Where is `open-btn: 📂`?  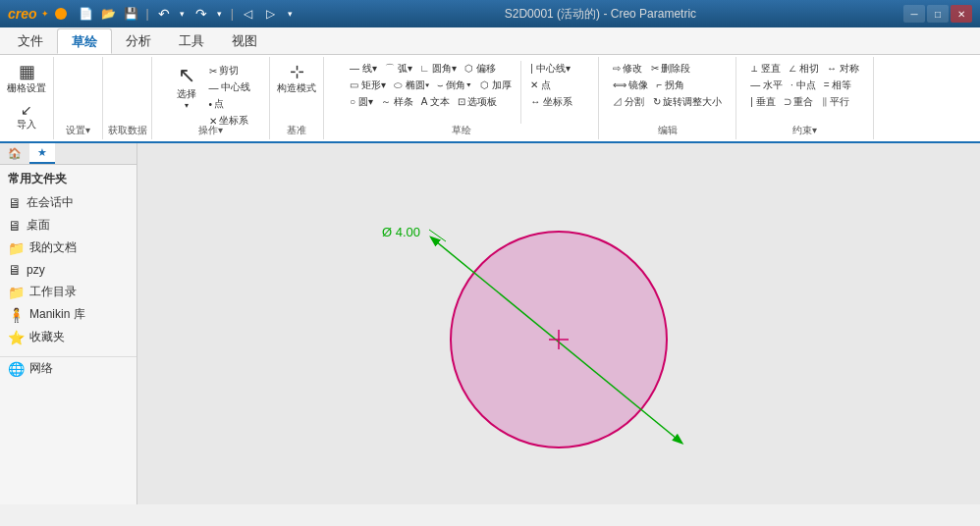 open-btn: 📂 is located at coordinates (109, 14).